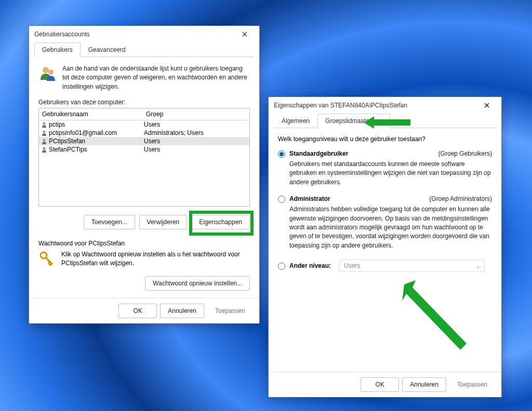 The image size is (532, 411). Describe the element at coordinates (195, 133) in the screenshot. I see `row-group: Administrators; Users` at that location.